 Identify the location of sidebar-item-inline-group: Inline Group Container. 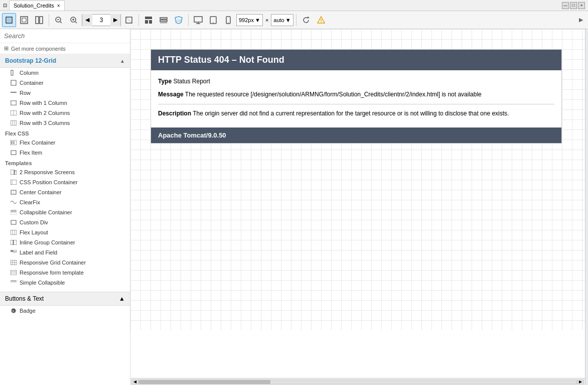
(65, 242).